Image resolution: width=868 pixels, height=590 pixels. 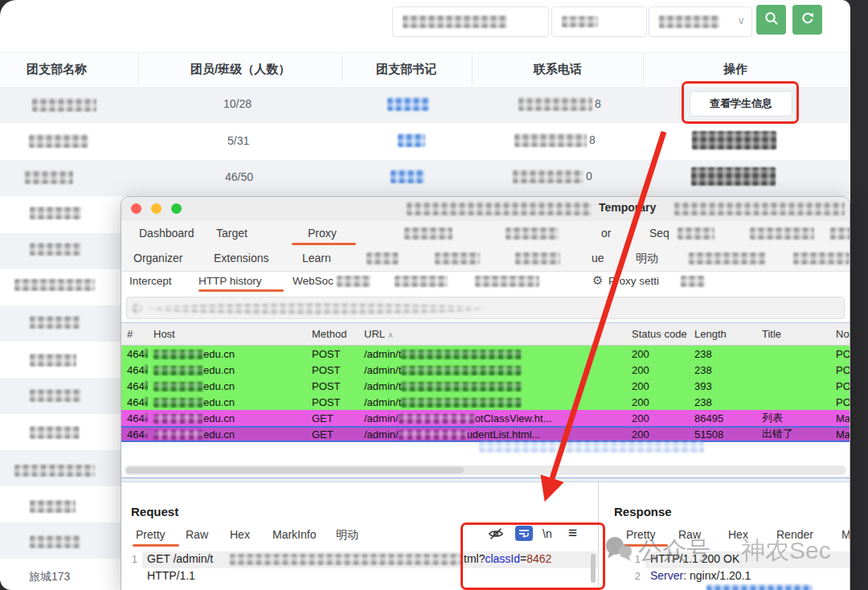 What do you see at coordinates (485, 434) in the screenshot?
I see `history-row-selected: 464 edu.cn GET /admin/udentList.html... …` at bounding box center [485, 434].